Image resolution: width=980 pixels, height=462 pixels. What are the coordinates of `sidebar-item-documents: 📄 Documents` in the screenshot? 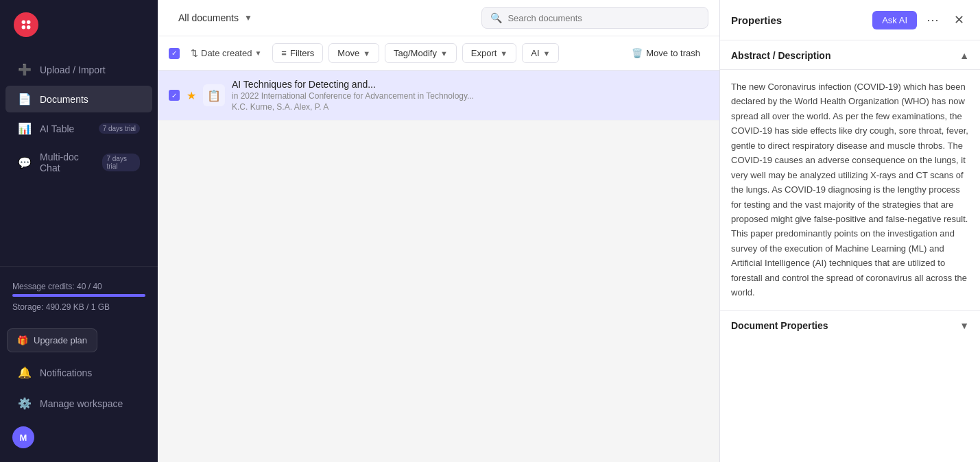 It's located at (79, 99).